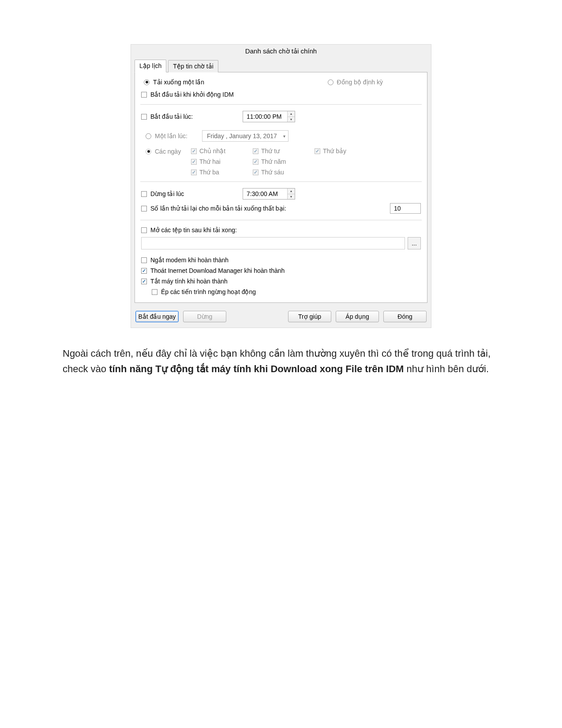 This screenshot has height=728, width=562. I want to click on radio-periodic-label: Đồng bộ định kỳ, so click(360, 82).